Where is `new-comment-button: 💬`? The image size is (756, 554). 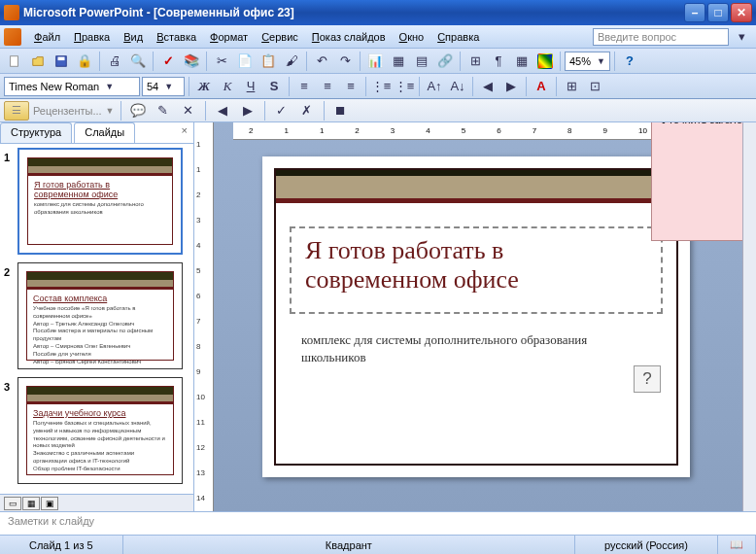
new-comment-button: 💬 is located at coordinates (138, 111).